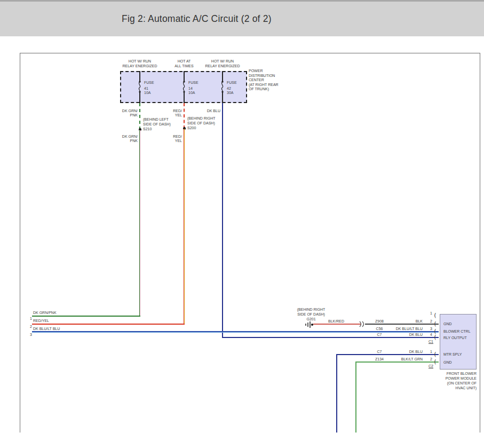 This screenshot has width=484, height=448. I want to click on pin-label: MTR SPLY, so click(453, 355).